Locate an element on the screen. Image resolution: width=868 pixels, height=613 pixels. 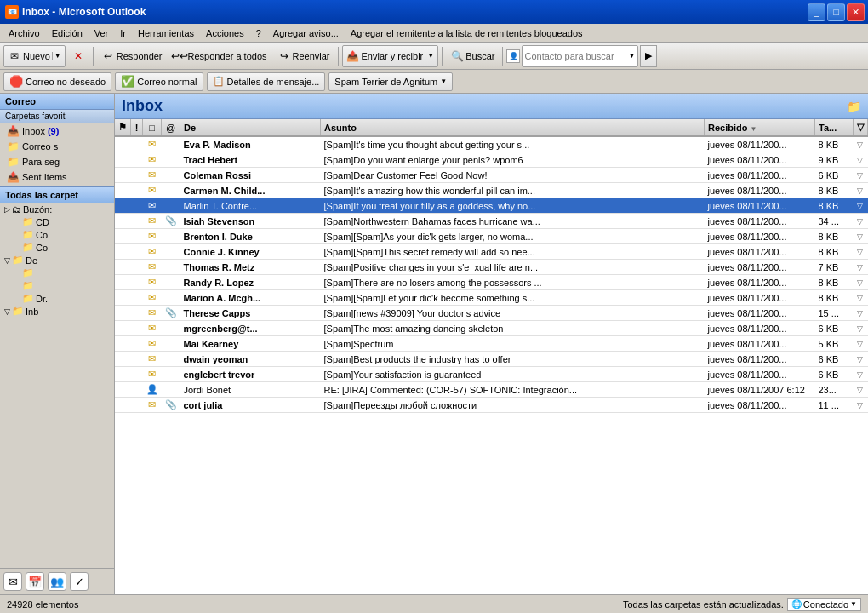
connected-status: 🌐 Conectado ▼ is located at coordinates (824, 604).